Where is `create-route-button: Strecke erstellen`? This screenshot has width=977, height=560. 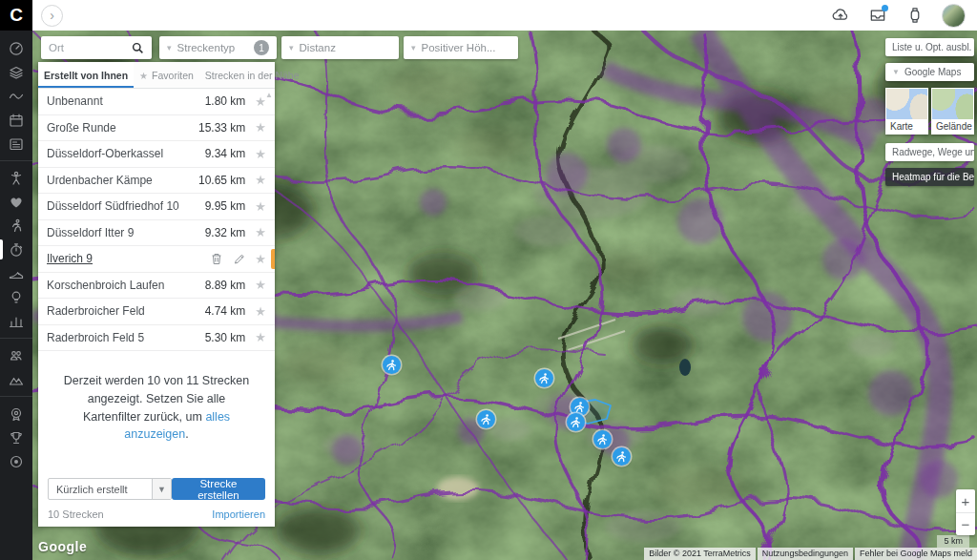 create-route-button: Strecke erstellen is located at coordinates (218, 488).